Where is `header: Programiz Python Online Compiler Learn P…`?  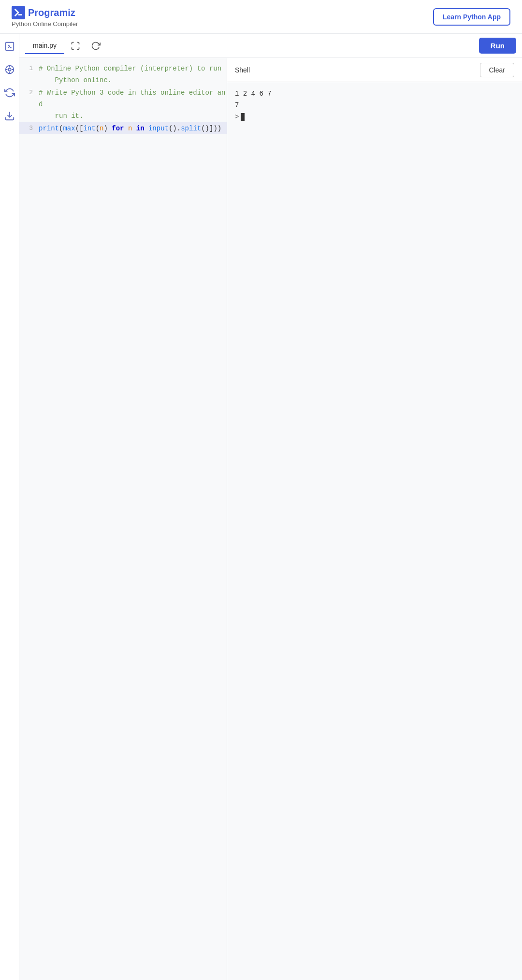
header: Programiz Python Online Compiler Learn P… is located at coordinates (261, 17).